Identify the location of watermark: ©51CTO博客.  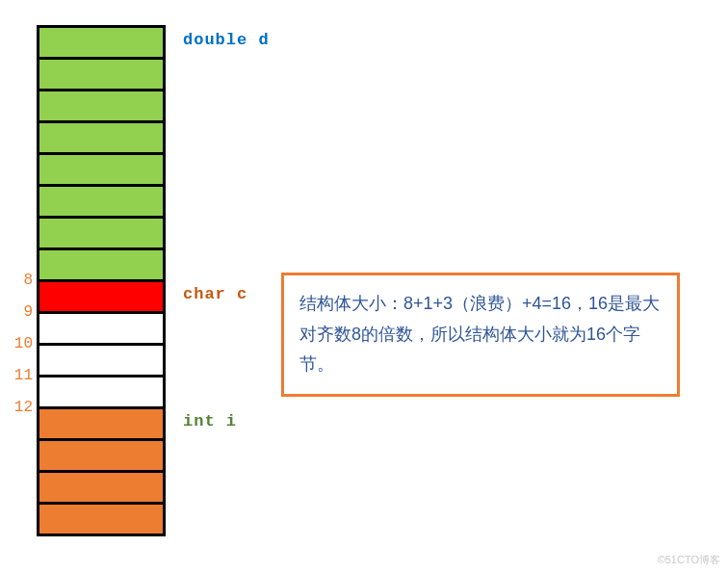
(689, 560).